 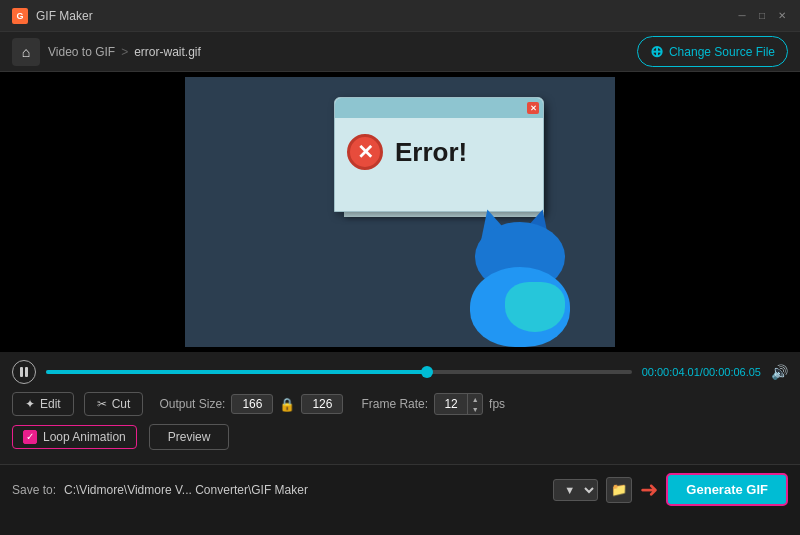 I want to click on loop-checkbox: ✓, so click(x=30, y=437).